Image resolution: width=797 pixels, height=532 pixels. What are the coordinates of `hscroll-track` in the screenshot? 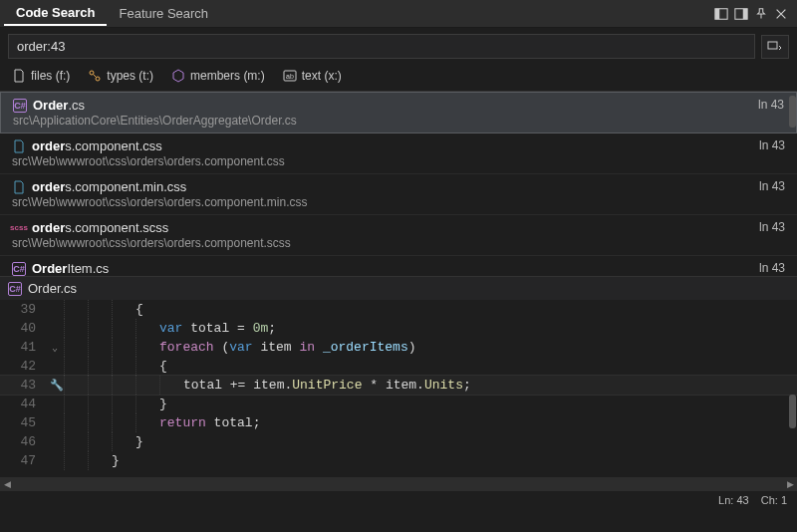 It's located at (398, 484).